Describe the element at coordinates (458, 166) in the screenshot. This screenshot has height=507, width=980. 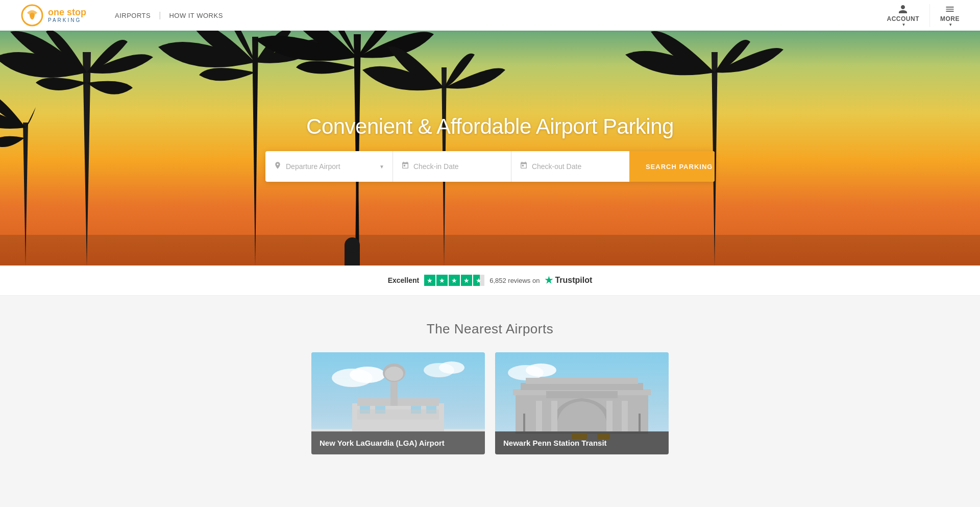
I see `checkin-input` at that location.